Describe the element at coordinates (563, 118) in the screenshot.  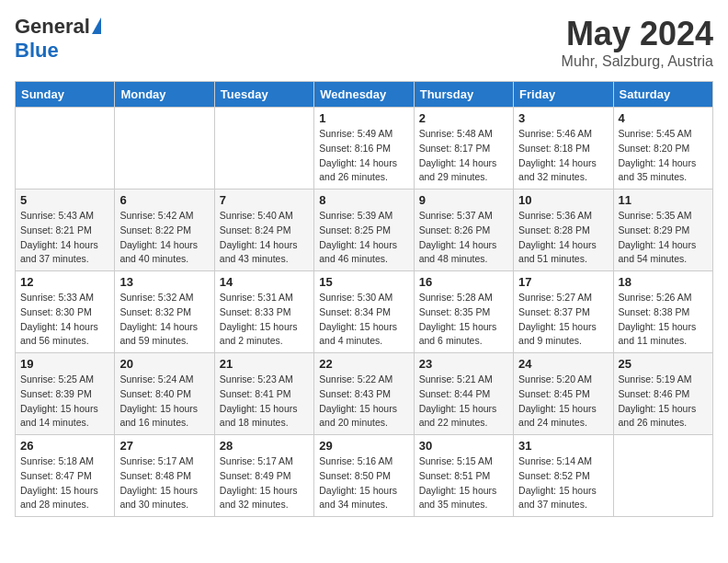
I see `day-number: 3` at that location.